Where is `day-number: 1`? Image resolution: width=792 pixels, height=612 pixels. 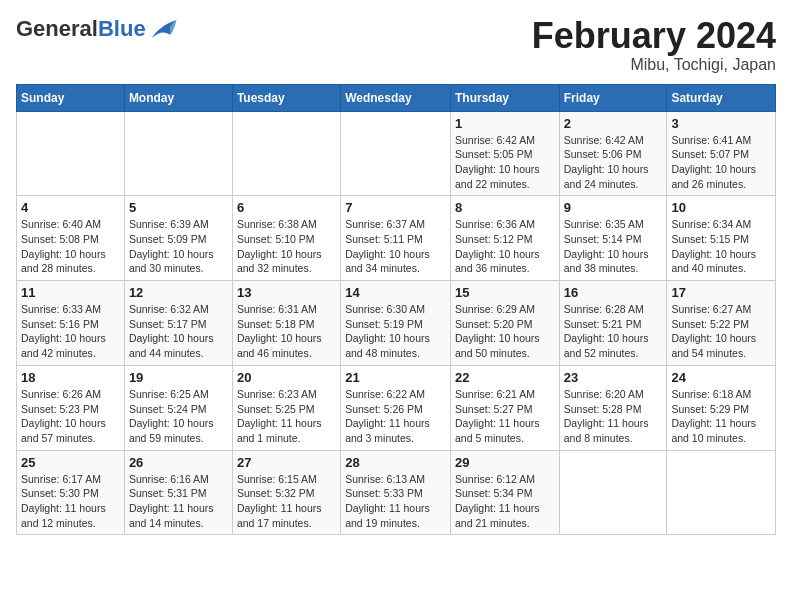
day-number: 1 is located at coordinates (505, 124).